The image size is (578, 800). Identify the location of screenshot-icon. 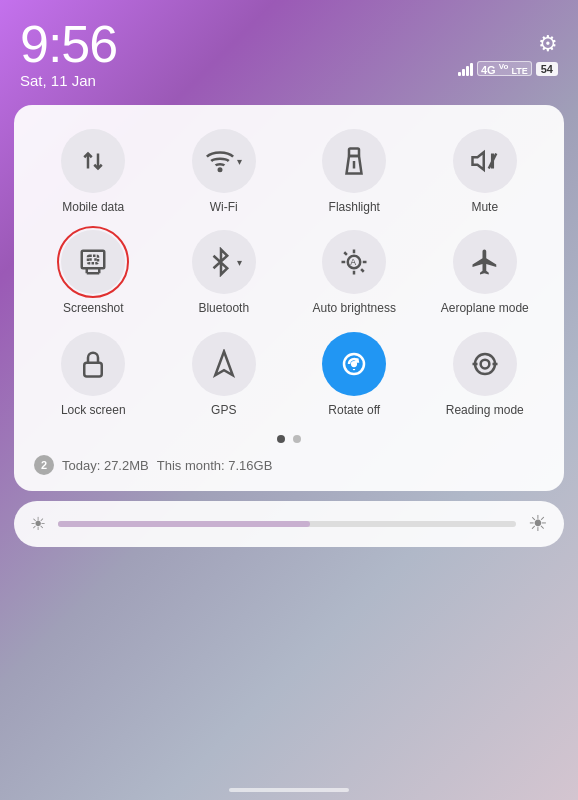
(93, 262).